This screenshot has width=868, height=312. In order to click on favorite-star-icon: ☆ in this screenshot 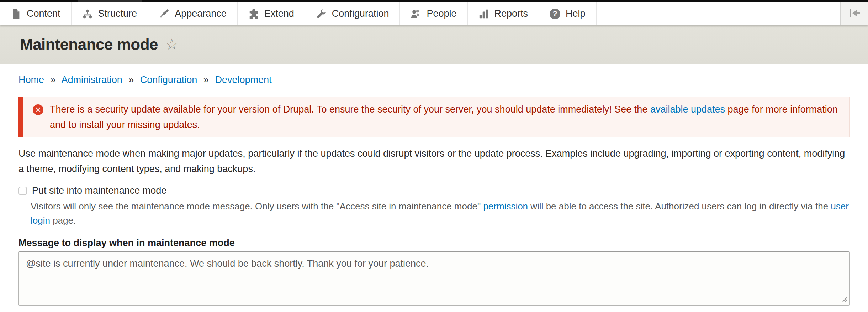, I will do `click(172, 45)`.